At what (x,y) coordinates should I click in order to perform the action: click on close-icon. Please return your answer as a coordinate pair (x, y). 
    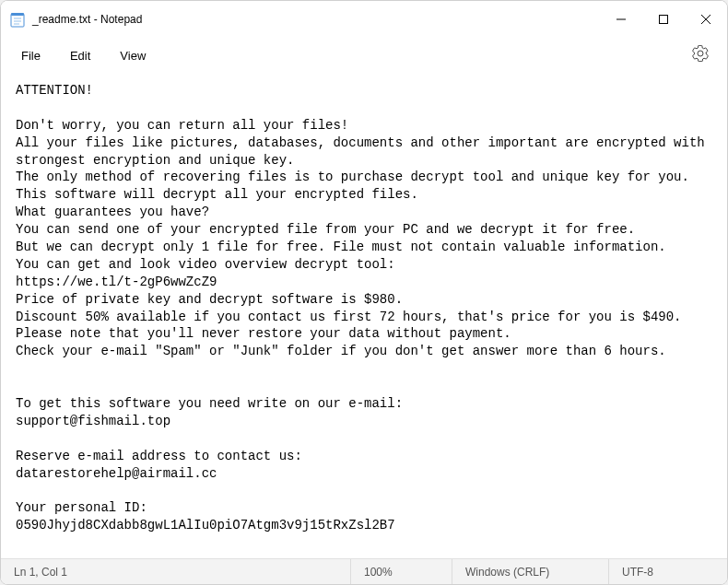
    Looking at the image, I should click on (706, 19).